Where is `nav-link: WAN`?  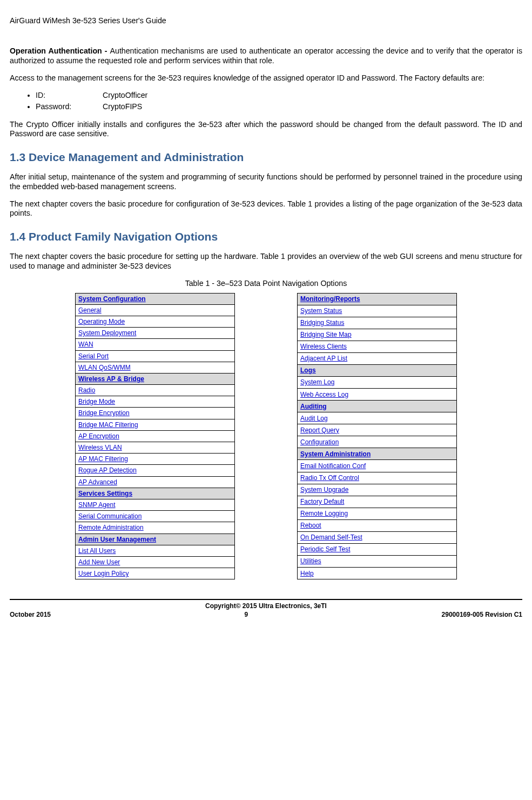
nav-link: WAN is located at coordinates (156, 345).